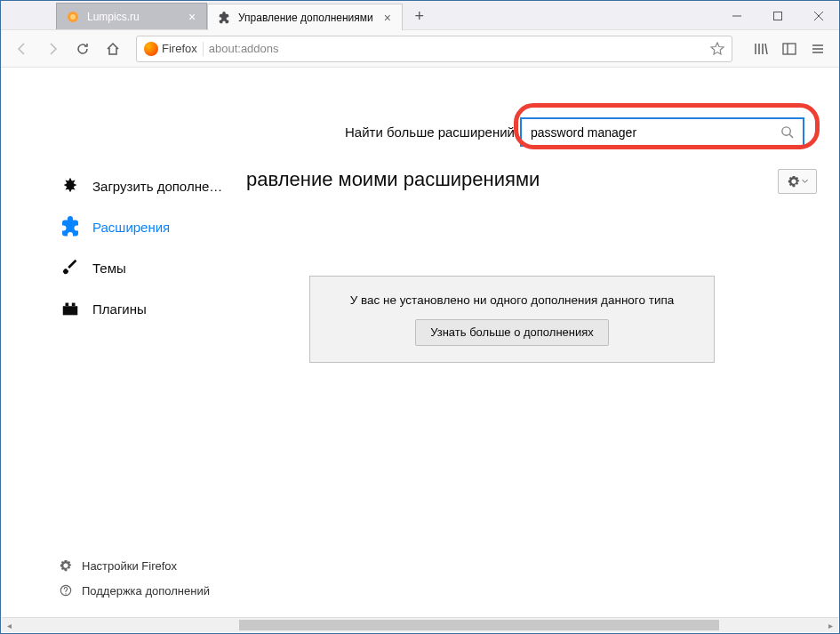 Image resolution: width=840 pixels, height=634 pixels. Describe the element at coordinates (737, 16) in the screenshot. I see `minimize-button` at that location.